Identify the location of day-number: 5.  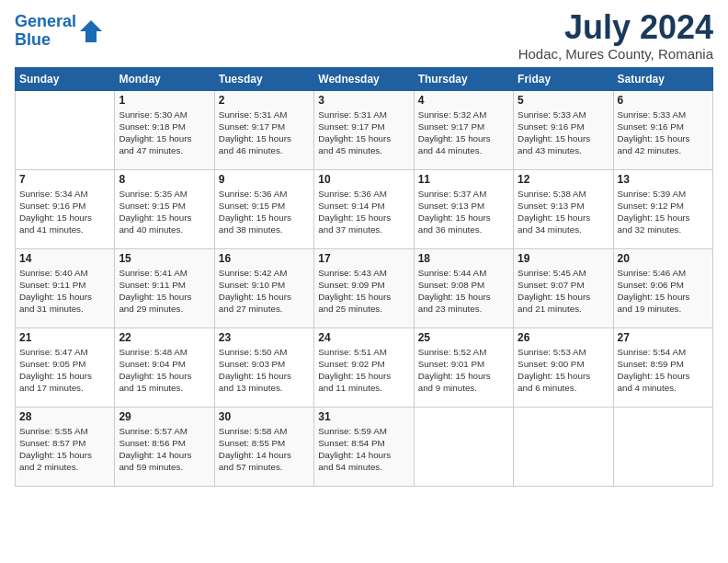
(563, 100).